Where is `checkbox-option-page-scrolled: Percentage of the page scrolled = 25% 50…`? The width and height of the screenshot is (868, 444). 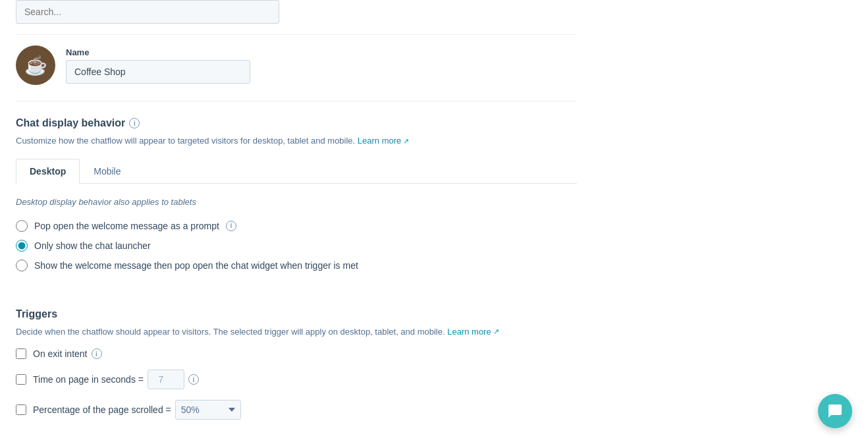
checkbox-option-page-scrolled: Percentage of the page scrolled = 25% 50… is located at coordinates (296, 410).